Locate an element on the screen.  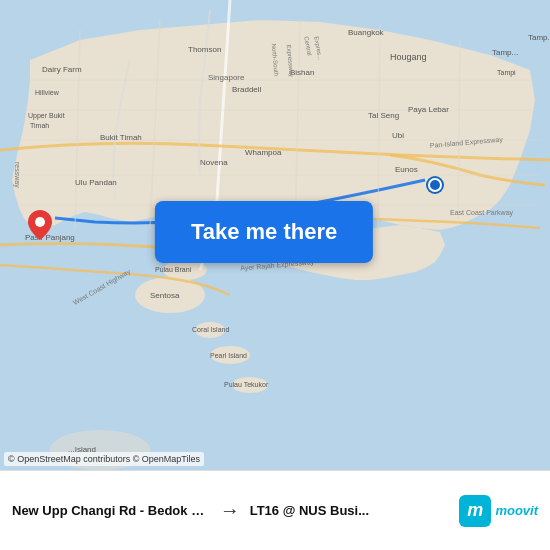
take-me-there-button: Take me there is located at coordinates (264, 232).